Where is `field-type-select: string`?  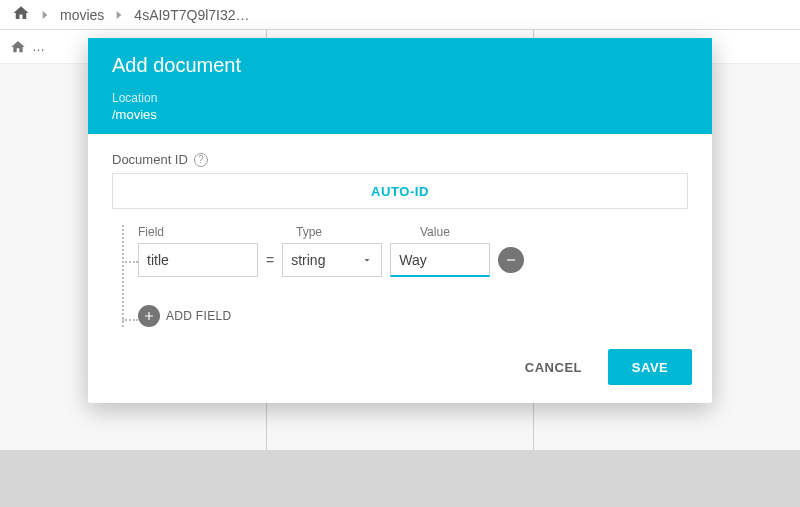
field-type-select: string is located at coordinates (332, 260).